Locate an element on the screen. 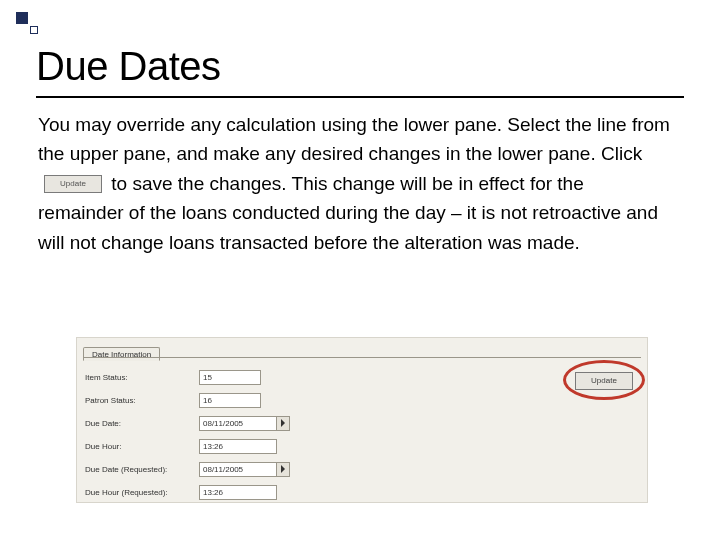 This screenshot has height=540, width=720. tab-date-information: Date Information is located at coordinates (122, 354).